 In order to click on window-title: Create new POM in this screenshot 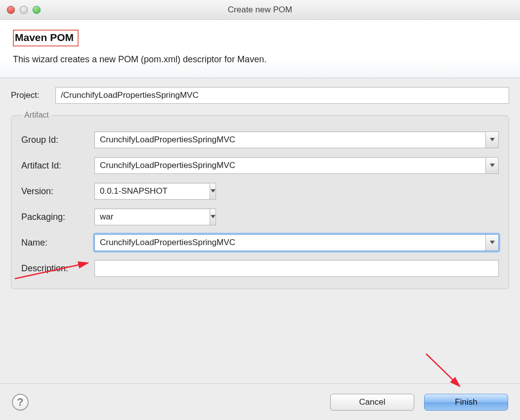, I will do `click(260, 10)`.